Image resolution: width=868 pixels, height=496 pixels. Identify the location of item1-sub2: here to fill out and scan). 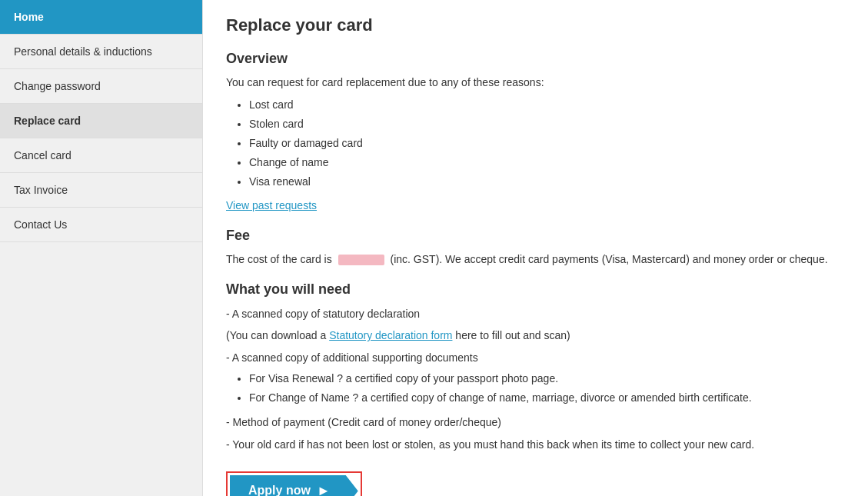
(510, 335).